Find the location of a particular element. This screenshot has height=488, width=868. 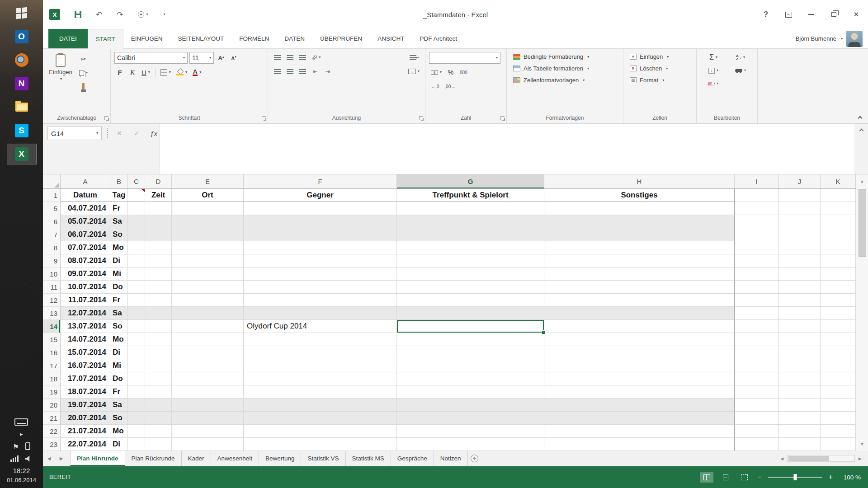

cell-K11 is located at coordinates (838, 287).